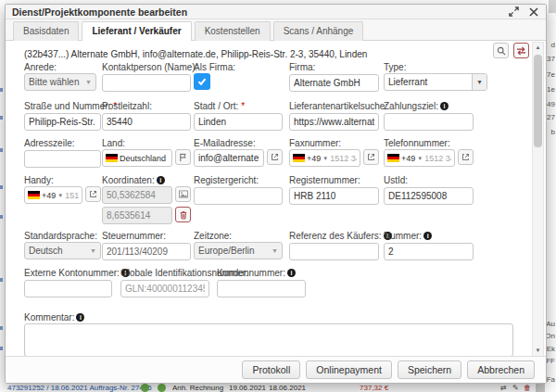  Describe the element at coordinates (256, 12) in the screenshot. I see `dialog-title: Dienst/Projektkomponente bearbeiten` at that location.